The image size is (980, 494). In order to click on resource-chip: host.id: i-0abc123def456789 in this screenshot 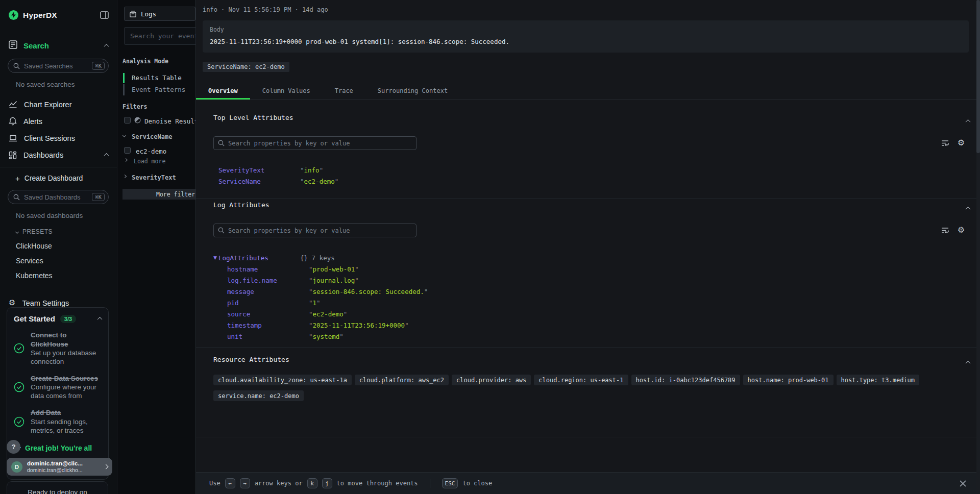, I will do `click(686, 380)`.